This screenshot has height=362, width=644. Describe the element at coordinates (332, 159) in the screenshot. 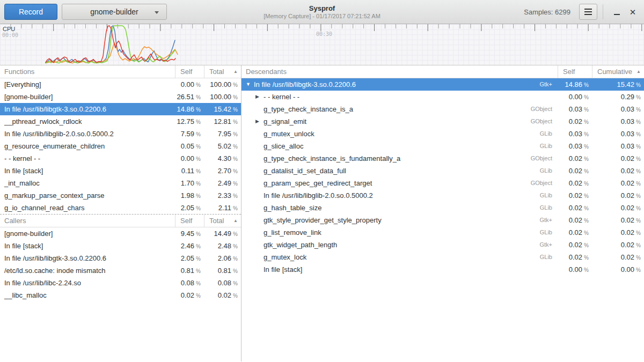

I see `function-name: g_type_check_instance_is_fundamentally_a` at that location.